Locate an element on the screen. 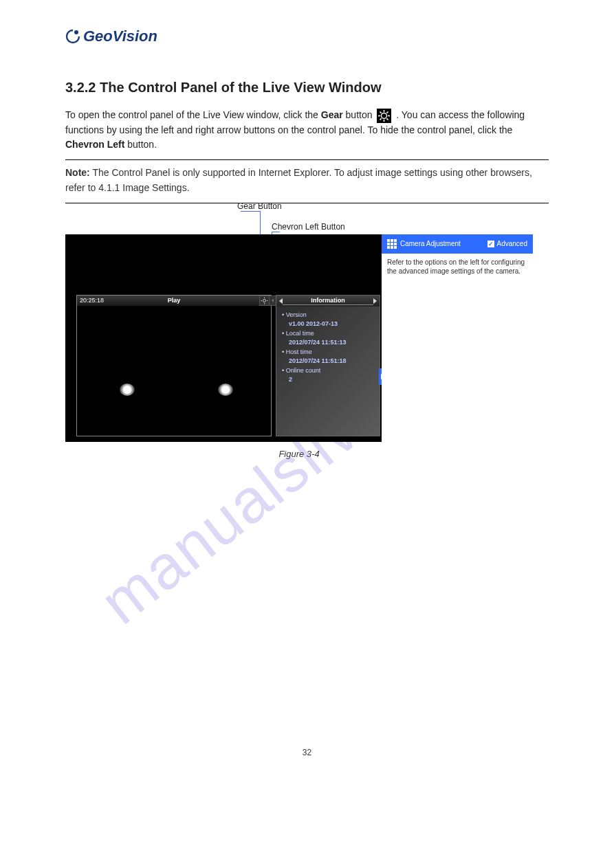 This screenshot has height=868, width=614. info-hosttime-label: Host time is located at coordinates (328, 353).